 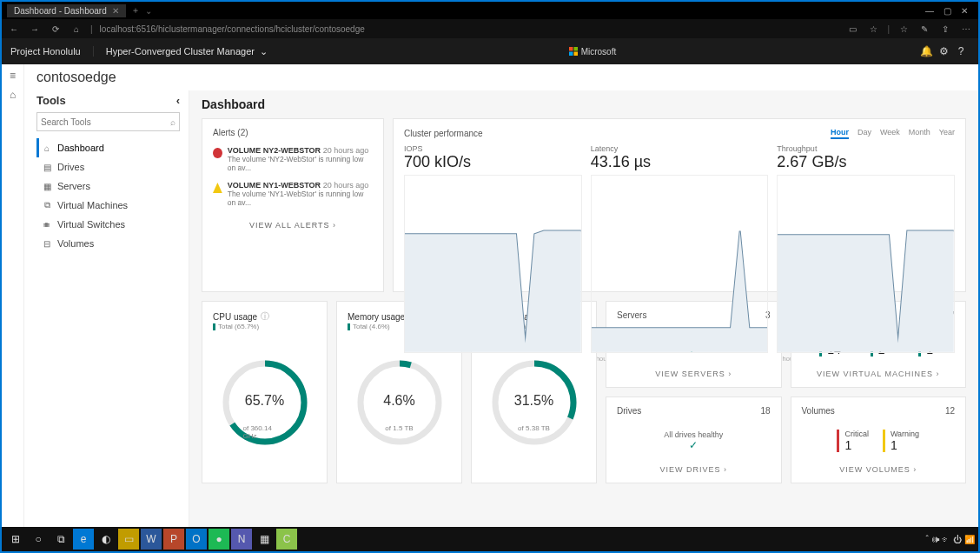 I want to click on perf-header: Cluster performance, so click(x=443, y=134).